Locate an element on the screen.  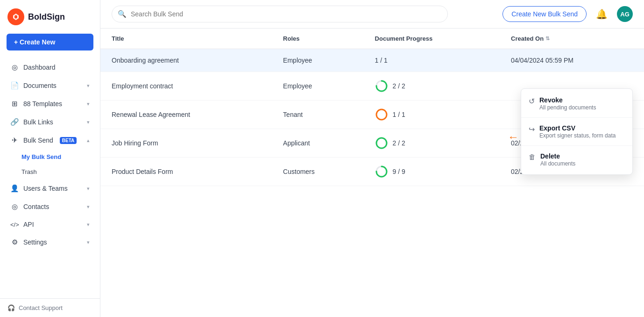
sidebar-subitem-trash: Trash is located at coordinates (50, 172).